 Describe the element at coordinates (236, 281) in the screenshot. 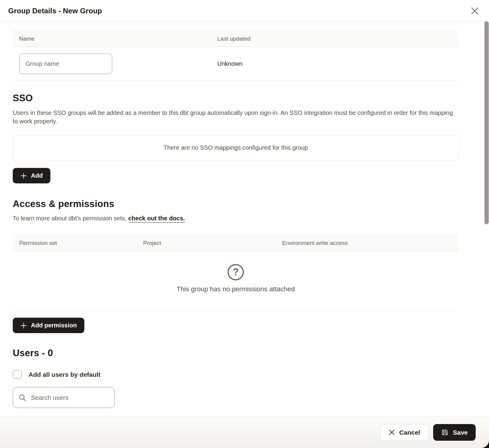

I see `permissions-empty-state: ? This group has no permissions attached` at that location.